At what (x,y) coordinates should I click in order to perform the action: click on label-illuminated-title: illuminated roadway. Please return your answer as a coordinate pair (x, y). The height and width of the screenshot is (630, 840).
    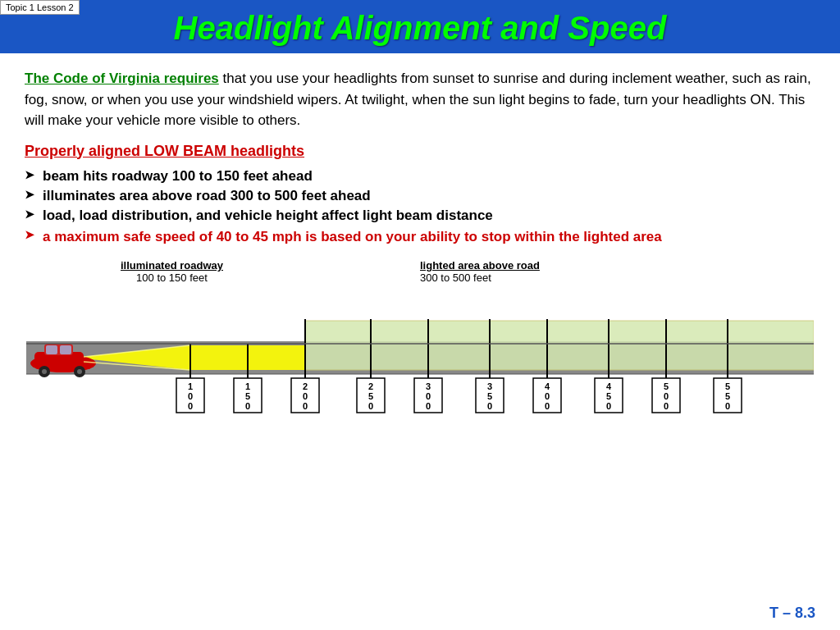
    Looking at the image, I should click on (172, 266).